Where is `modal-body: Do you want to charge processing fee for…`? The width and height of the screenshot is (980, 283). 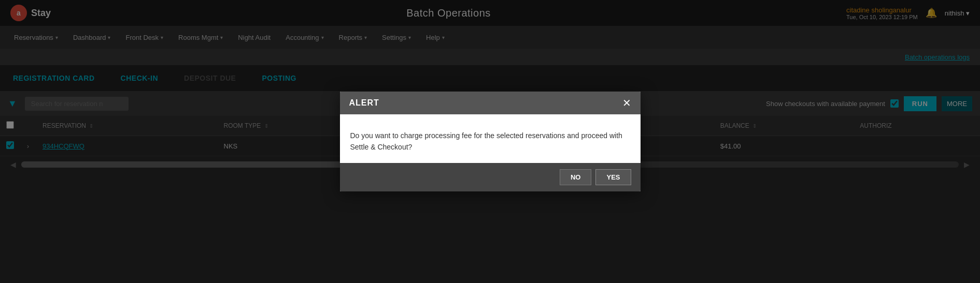
modal-body: Do you want to charge processing fee for… is located at coordinates (490, 139).